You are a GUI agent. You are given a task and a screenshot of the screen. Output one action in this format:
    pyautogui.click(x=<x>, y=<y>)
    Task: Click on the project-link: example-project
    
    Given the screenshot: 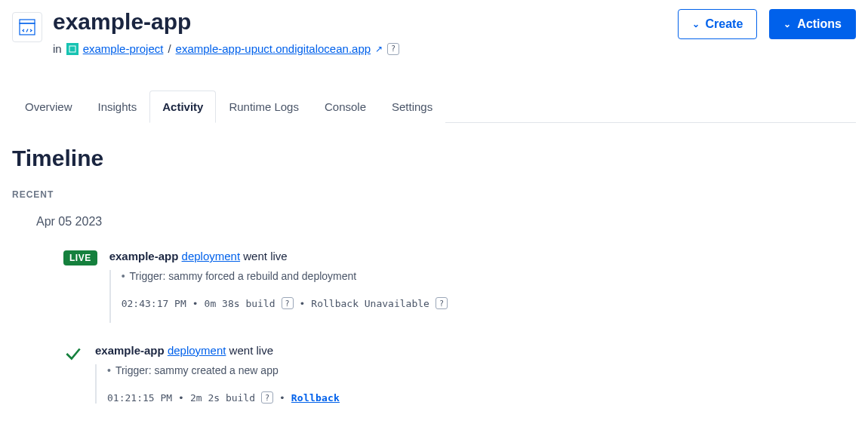 What is the action you would take?
    pyautogui.click(x=124, y=48)
    